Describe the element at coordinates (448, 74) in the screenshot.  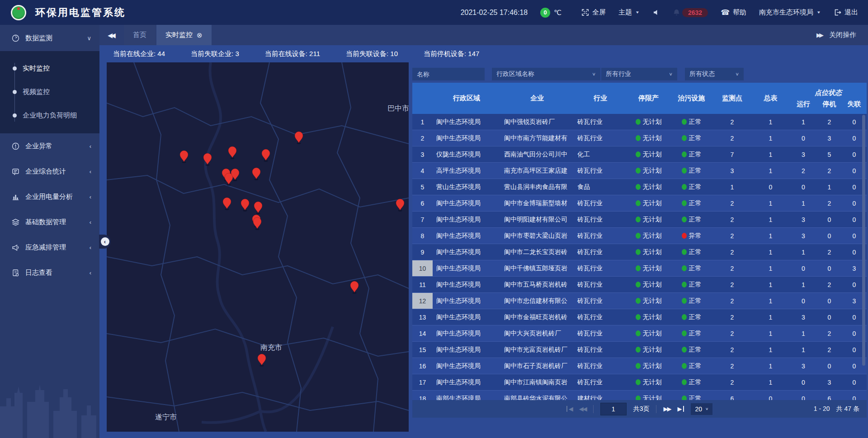
I see `name-filter-input` at that location.